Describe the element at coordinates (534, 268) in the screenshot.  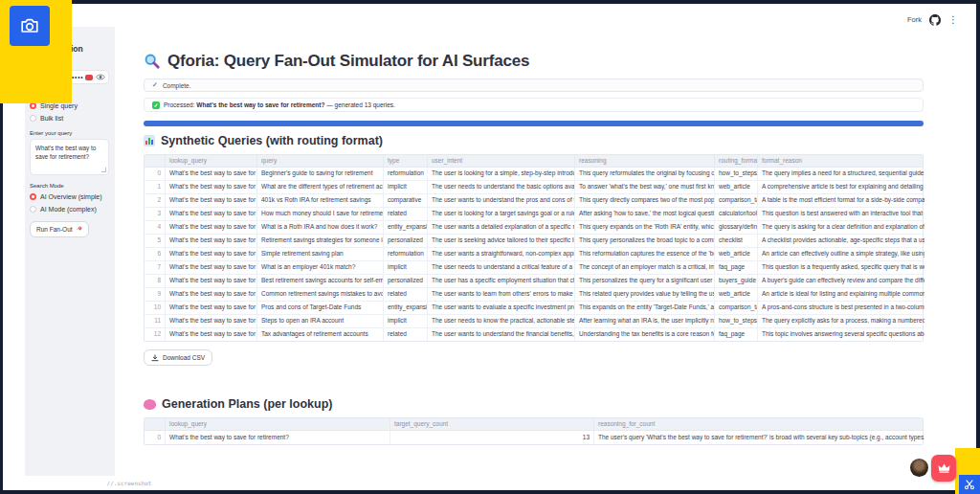
I see `table-row: 7 What's the best way to save for retire…` at that location.